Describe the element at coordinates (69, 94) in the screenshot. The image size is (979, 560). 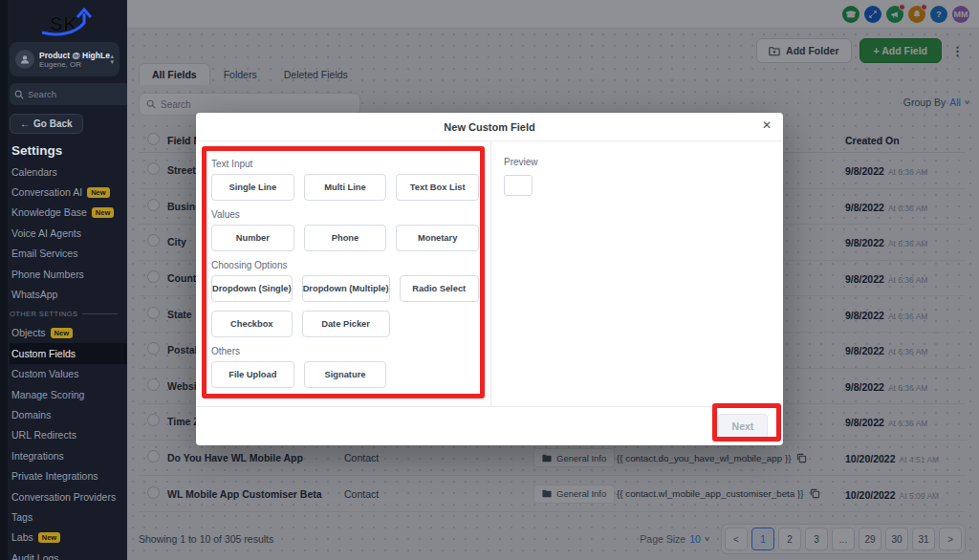
I see `sidebar-search: ⌘ K` at that location.